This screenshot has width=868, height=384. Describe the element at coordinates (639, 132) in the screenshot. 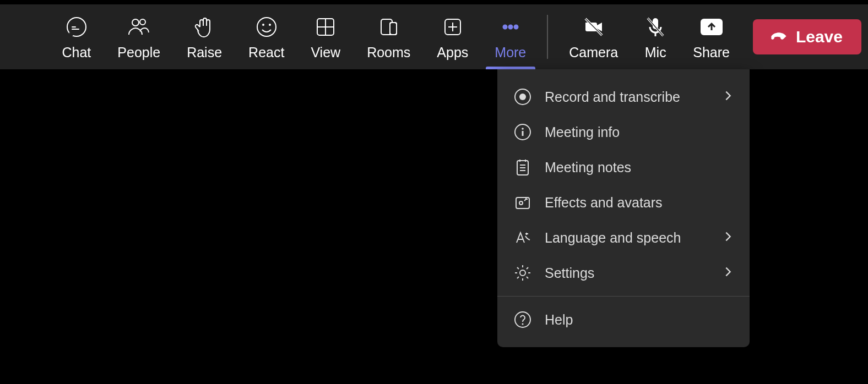

I see `menu-info-label: Meeting info` at that location.